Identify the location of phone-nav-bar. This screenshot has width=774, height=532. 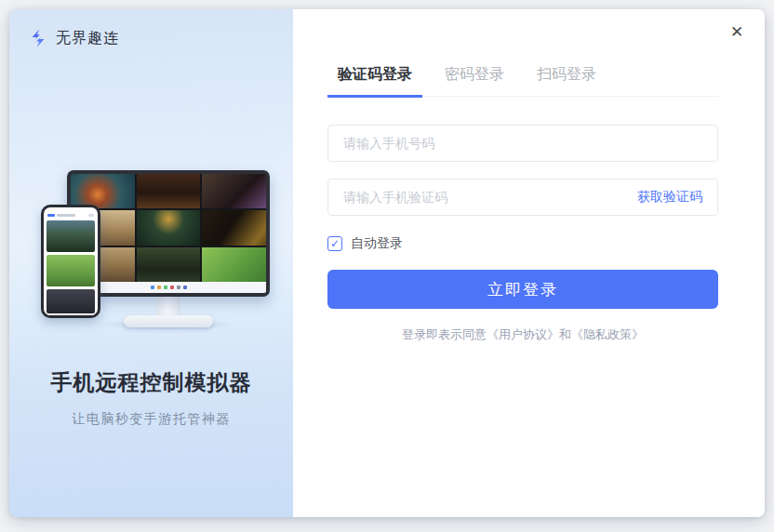
(71, 316).